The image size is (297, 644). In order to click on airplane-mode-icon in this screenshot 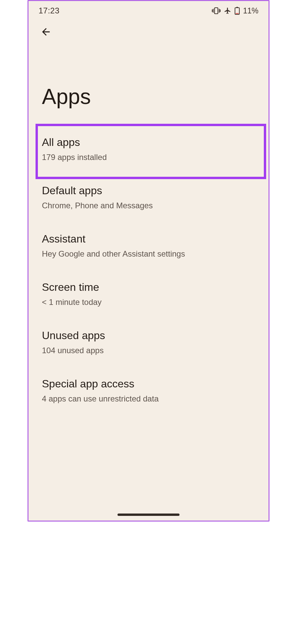, I will do `click(228, 11)`.